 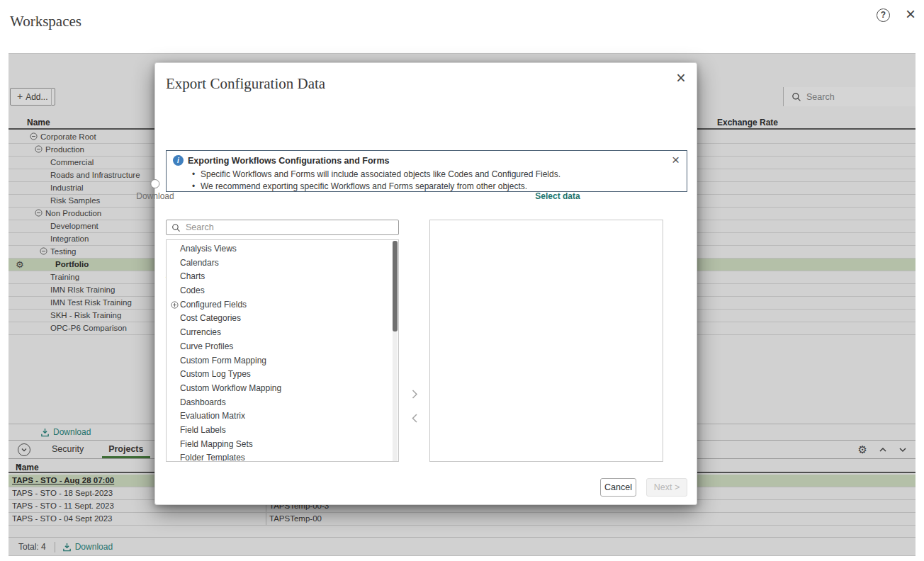 What do you see at coordinates (65, 432) in the screenshot?
I see `workspace-download-link: Download` at bounding box center [65, 432].